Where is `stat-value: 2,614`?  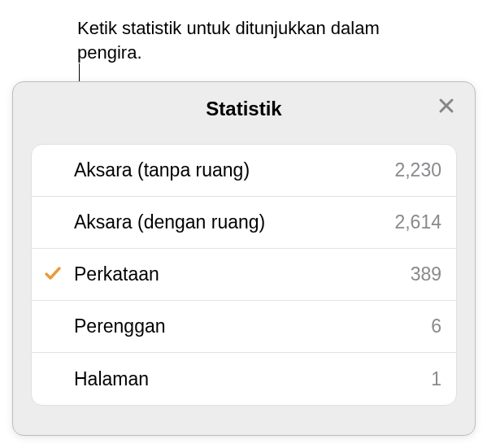 stat-value: 2,614 is located at coordinates (418, 223).